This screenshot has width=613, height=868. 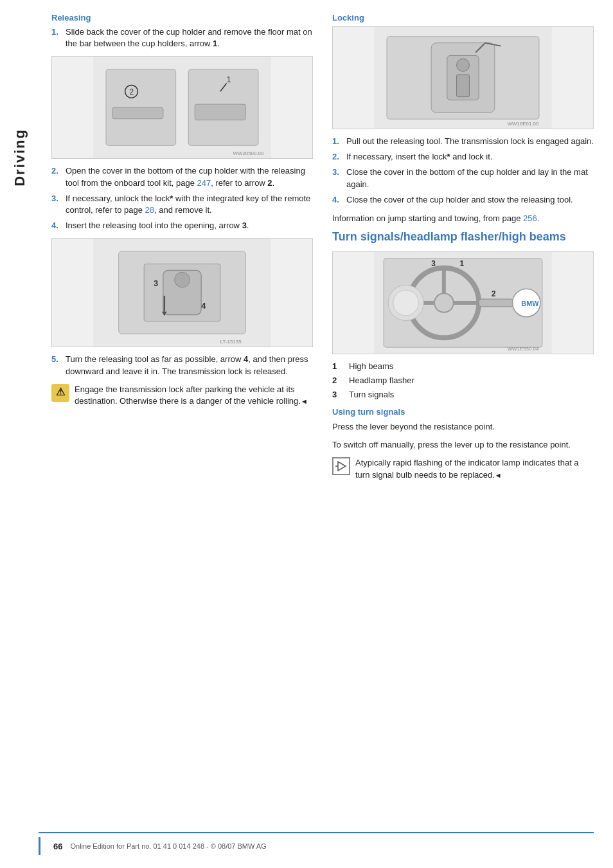 I want to click on svg-text: BMW, so click(x=530, y=303).